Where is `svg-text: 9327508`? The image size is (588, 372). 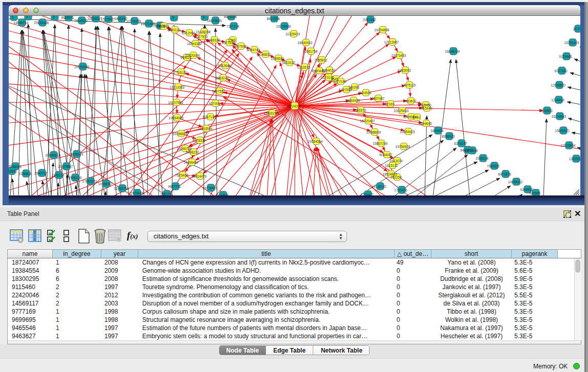 svg-text: 9327508 is located at coordinates (228, 43).